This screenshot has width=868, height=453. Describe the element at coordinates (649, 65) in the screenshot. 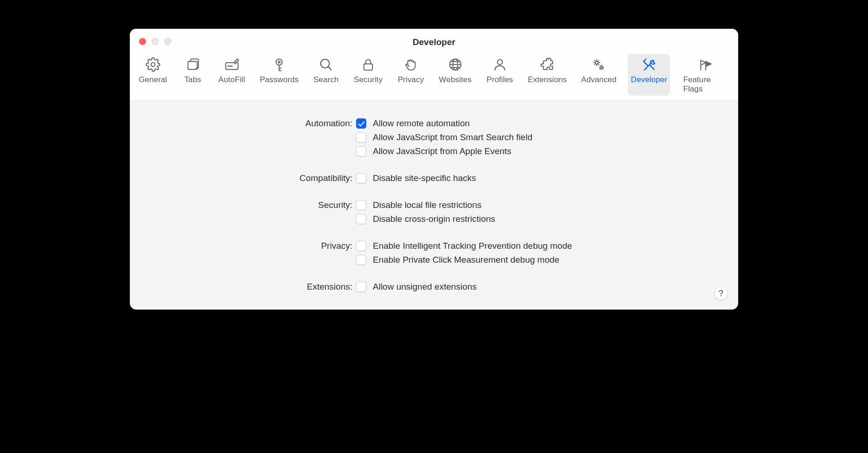

I see `tools-icon` at that location.